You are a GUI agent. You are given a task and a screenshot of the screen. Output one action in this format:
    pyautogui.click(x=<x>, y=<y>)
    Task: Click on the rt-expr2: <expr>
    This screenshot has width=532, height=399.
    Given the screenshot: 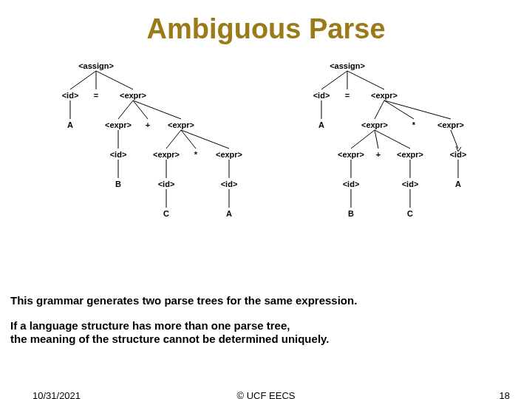 What is the action you would take?
    pyautogui.click(x=375, y=125)
    